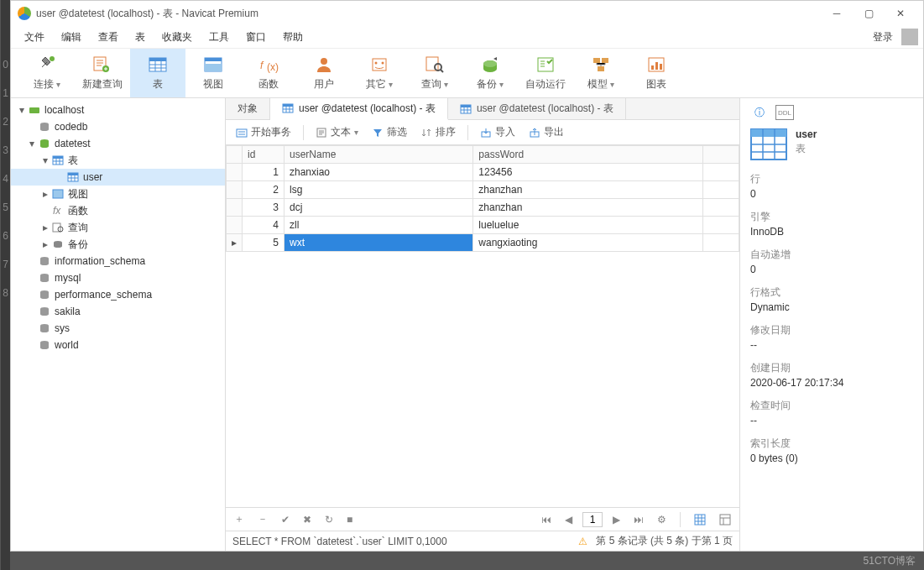 Image resolution: width=924 pixels, height=570 pixels. What do you see at coordinates (760, 112) in the screenshot?
I see `info-icon: ⓘ` at bounding box center [760, 112].